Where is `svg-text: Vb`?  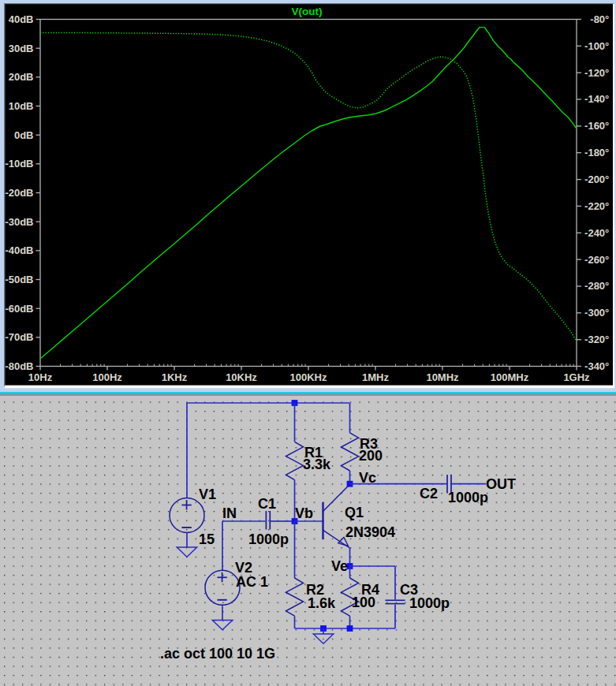 svg-text: Vb is located at coordinates (304, 513).